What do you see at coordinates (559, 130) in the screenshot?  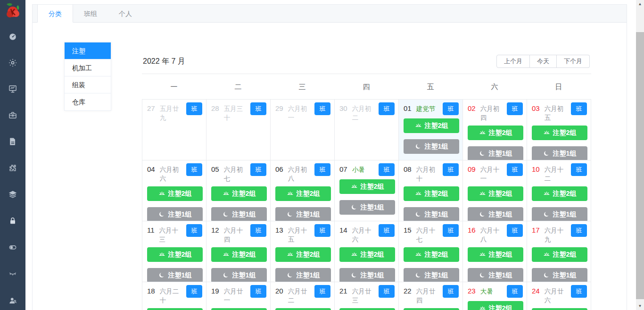 I see `calendar-day-cell: 03 六月初五 班 注塑2组 注塑1组` at bounding box center [559, 130].